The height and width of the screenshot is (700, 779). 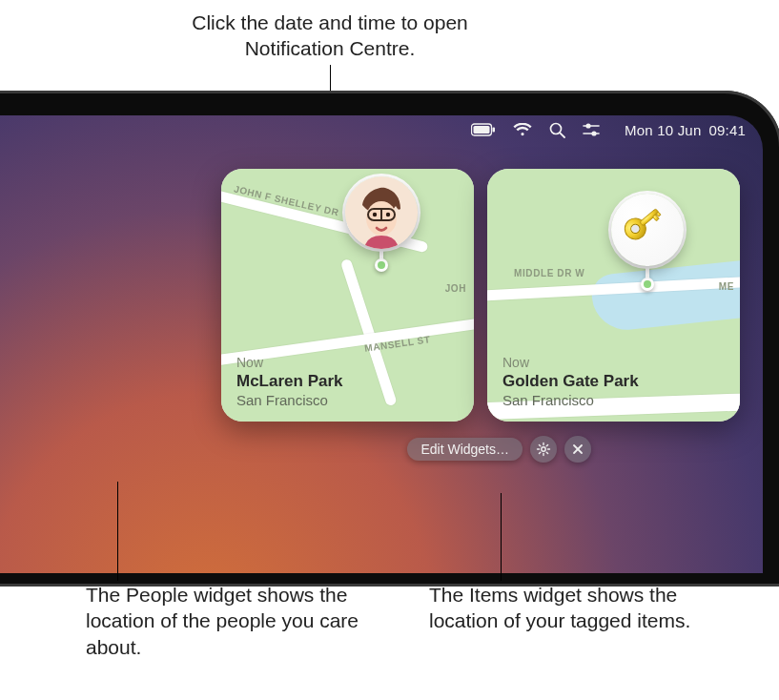 What do you see at coordinates (577, 608) in the screenshot?
I see `callout-items-widget: The Items widget shows the location of y…` at bounding box center [577, 608].